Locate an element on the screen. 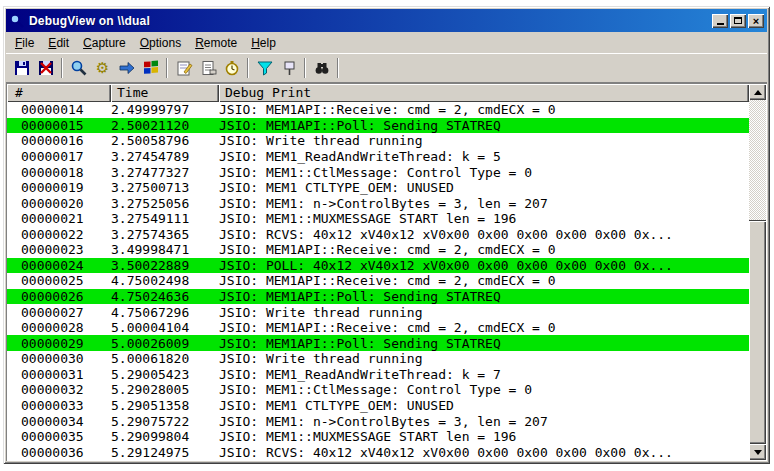 The image size is (774, 471). log-row-time: 4.75002498 is located at coordinates (165, 280).